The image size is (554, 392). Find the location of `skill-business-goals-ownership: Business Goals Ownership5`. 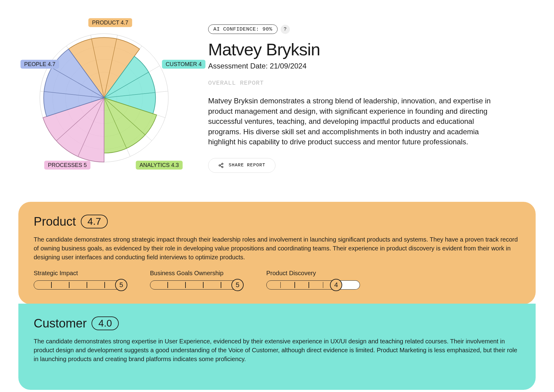

skill-business-goals-ownership: Business Goals Ownership5 is located at coordinates (202, 280).